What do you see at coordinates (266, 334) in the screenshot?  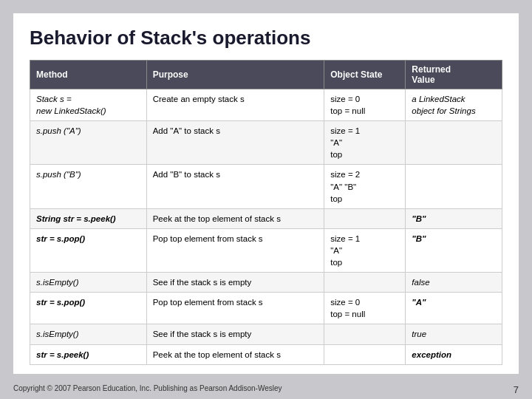 I see `table-row: s.isEmpty()See if the stack s is emptytr…` at bounding box center [266, 334].